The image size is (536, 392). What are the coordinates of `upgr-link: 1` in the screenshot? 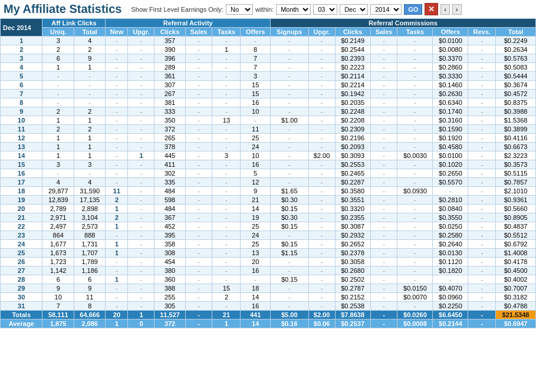 It's located at (141, 156).